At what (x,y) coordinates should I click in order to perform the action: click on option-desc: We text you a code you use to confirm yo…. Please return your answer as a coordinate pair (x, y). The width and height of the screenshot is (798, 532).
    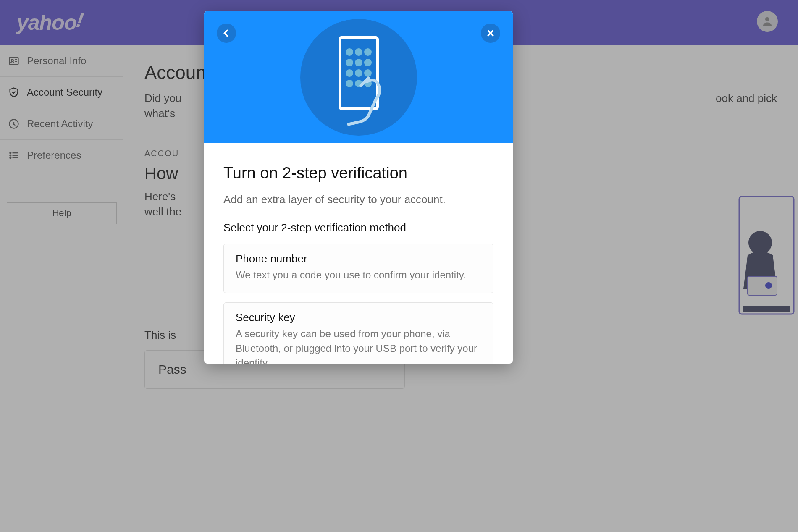
    Looking at the image, I should click on (359, 275).